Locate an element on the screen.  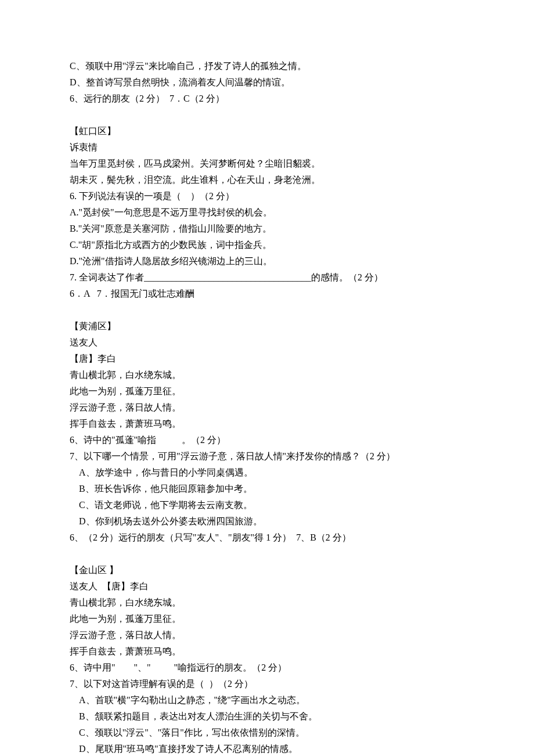
jinshan-q7: 7、以下对这首诗理解有误的是（ ）（2 分） is located at coordinates (267, 684).